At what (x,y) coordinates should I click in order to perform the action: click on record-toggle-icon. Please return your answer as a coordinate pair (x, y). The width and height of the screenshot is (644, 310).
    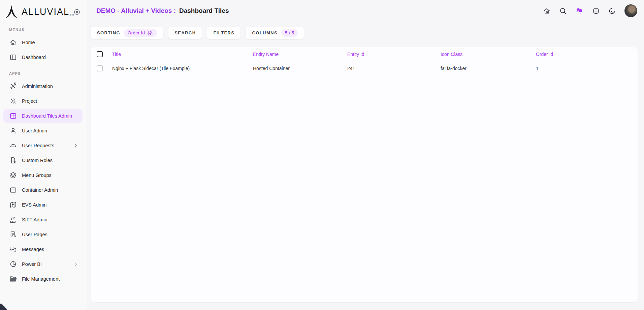
    Looking at the image, I should click on (77, 12).